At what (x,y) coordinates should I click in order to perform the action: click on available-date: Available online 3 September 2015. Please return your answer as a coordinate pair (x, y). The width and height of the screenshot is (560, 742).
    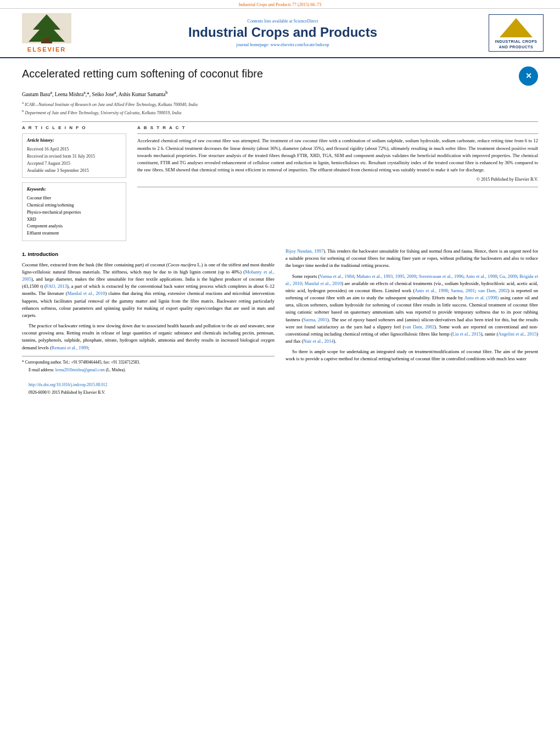
    Looking at the image, I should click on (74, 171).